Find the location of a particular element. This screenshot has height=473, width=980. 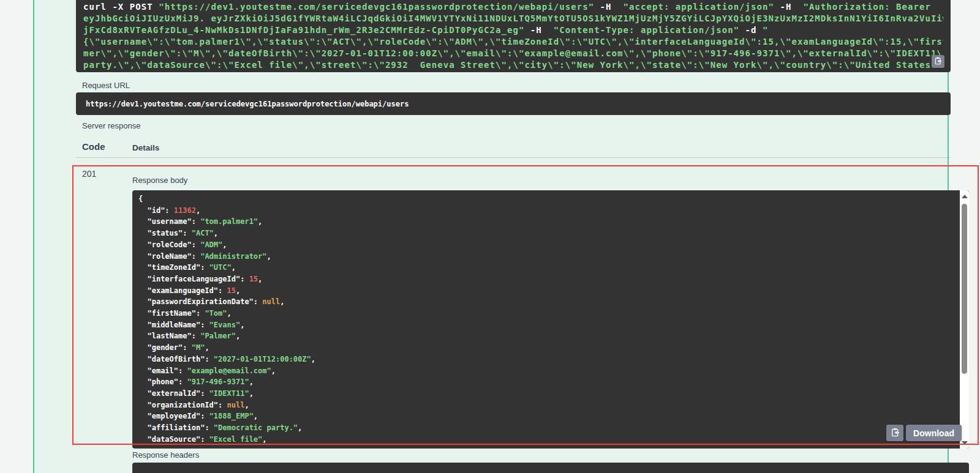

code-line: "id": 11362, is located at coordinates (545, 210).